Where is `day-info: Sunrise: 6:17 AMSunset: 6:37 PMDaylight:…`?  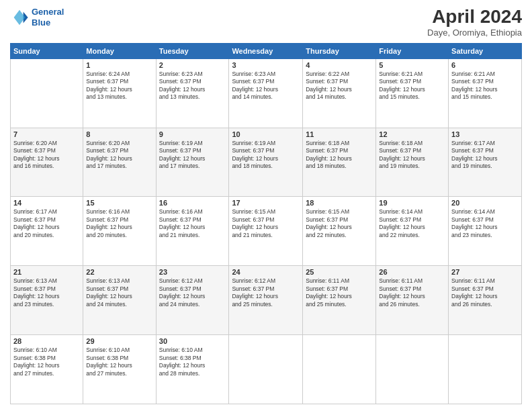
day-info: Sunrise: 6:17 AMSunset: 6:37 PMDaylight:… is located at coordinates (485, 155).